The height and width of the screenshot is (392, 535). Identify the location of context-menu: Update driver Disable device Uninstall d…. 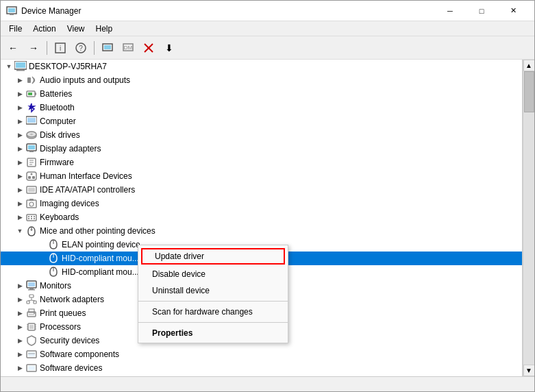
(213, 294).